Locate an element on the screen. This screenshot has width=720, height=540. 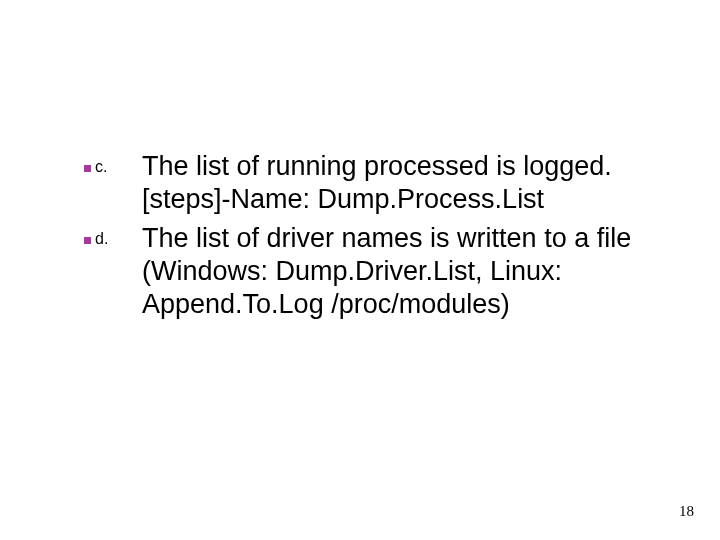
list-item: d. The list of driver names is written t… is located at coordinates (372, 272).